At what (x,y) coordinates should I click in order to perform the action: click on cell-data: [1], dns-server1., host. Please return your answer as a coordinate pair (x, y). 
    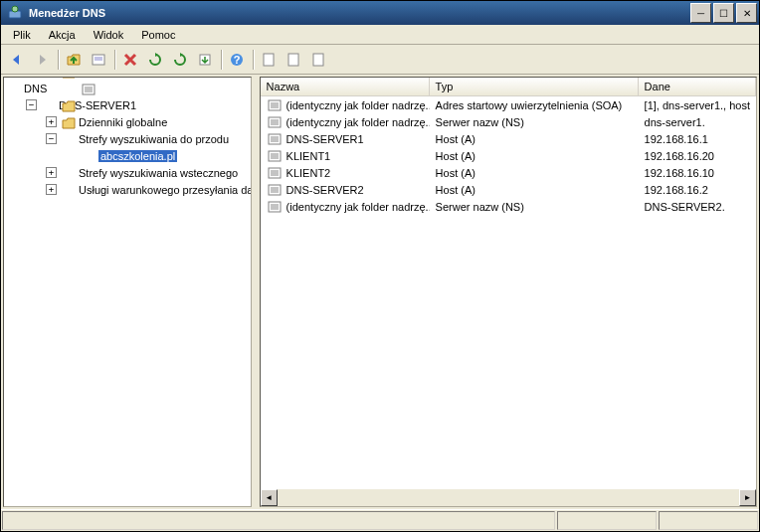
    Looking at the image, I should click on (697, 105).